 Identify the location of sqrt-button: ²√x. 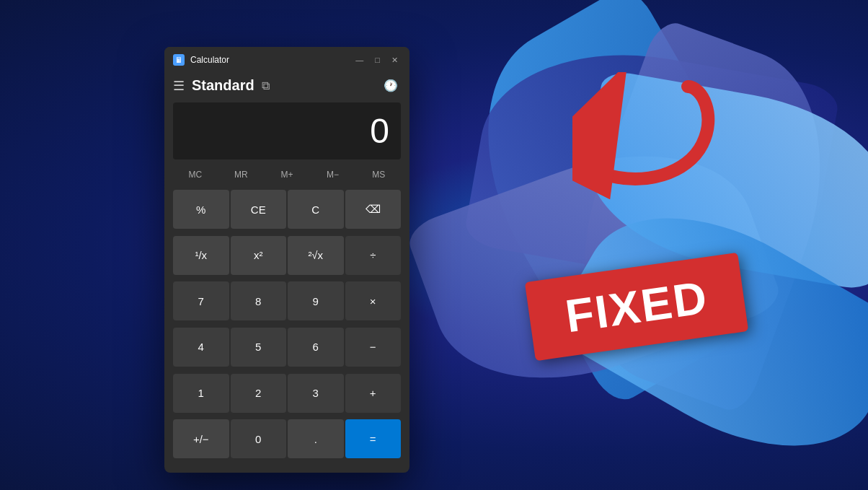
(316, 255).